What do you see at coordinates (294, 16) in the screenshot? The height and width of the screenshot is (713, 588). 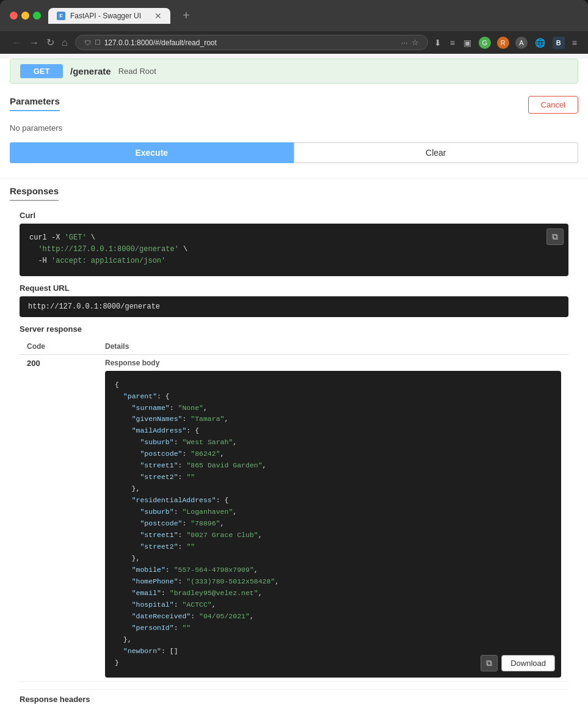 I see `title-bar: F FastAPI - Swagger UI ✕ +` at bounding box center [294, 16].